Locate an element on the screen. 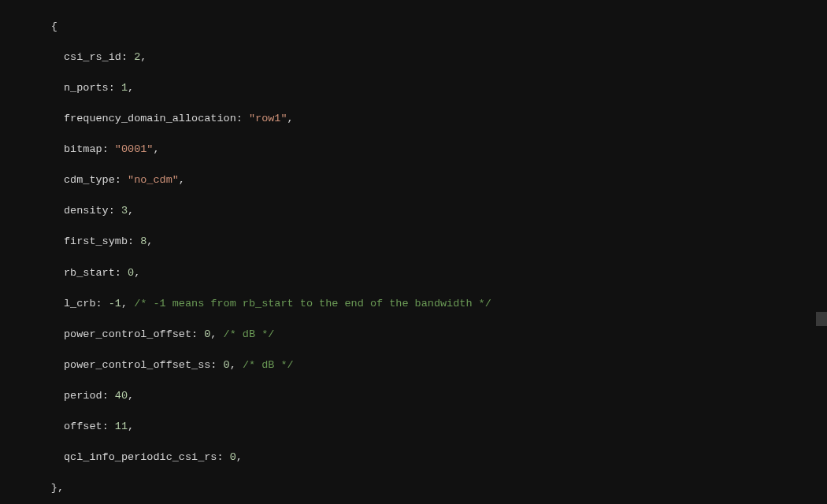 Image resolution: width=827 pixels, height=504 pixels. code-line: qcl_info_periodic_csi_rs: 0, is located at coordinates (414, 458).